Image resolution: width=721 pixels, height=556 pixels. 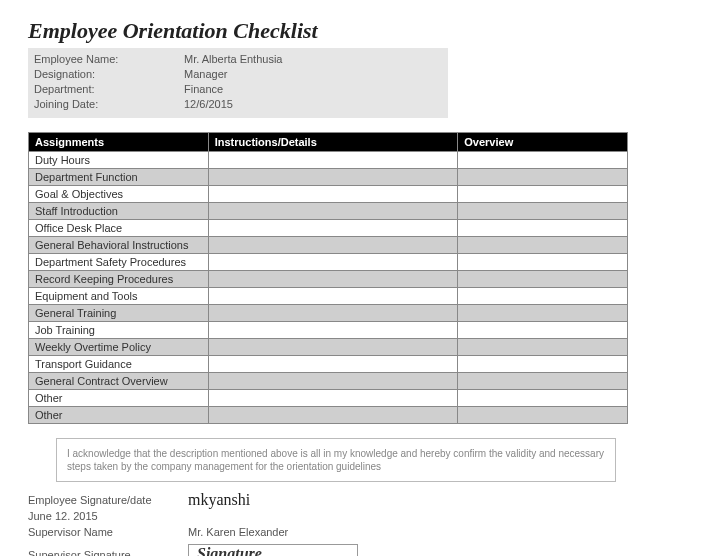 I want to click on assignment-cell: Staff Introduction, so click(x=119, y=212).